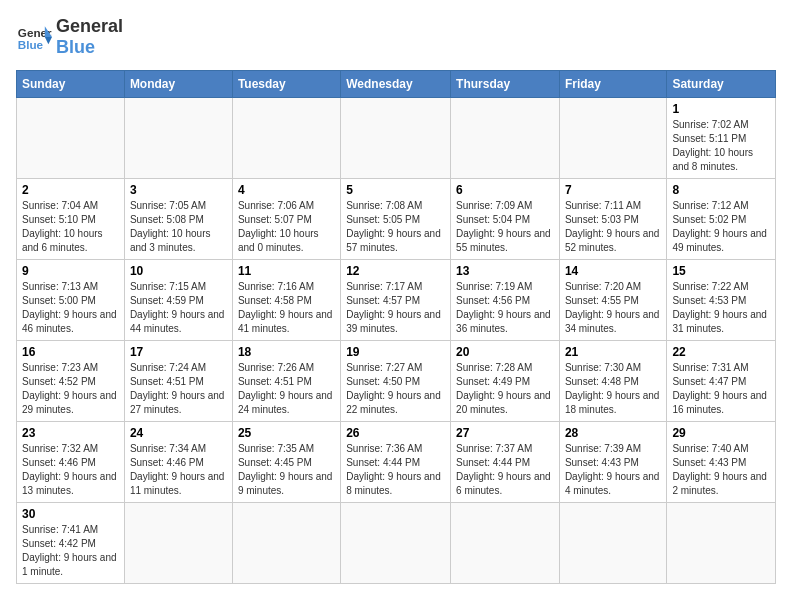 The width and height of the screenshot is (792, 612). I want to click on day-number: 25, so click(286, 433).